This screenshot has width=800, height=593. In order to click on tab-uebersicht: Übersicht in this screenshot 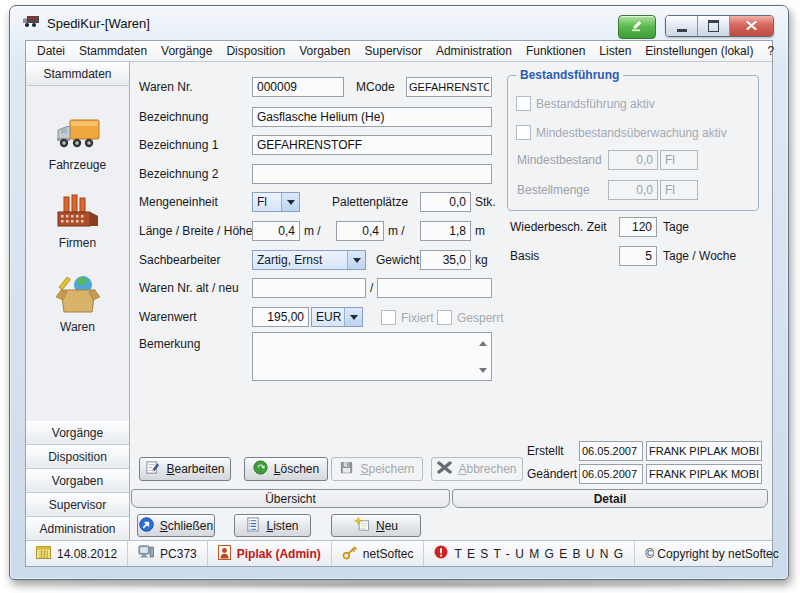, I will do `click(290, 498)`.